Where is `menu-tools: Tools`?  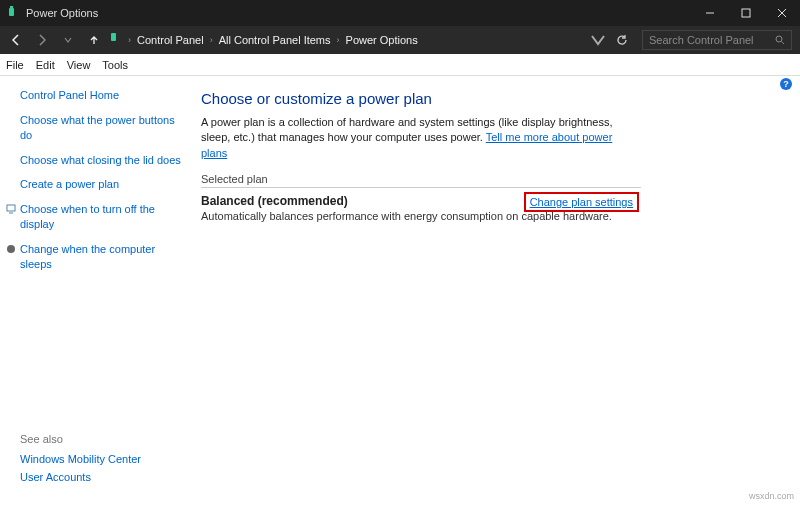 menu-tools: Tools is located at coordinates (115, 65).